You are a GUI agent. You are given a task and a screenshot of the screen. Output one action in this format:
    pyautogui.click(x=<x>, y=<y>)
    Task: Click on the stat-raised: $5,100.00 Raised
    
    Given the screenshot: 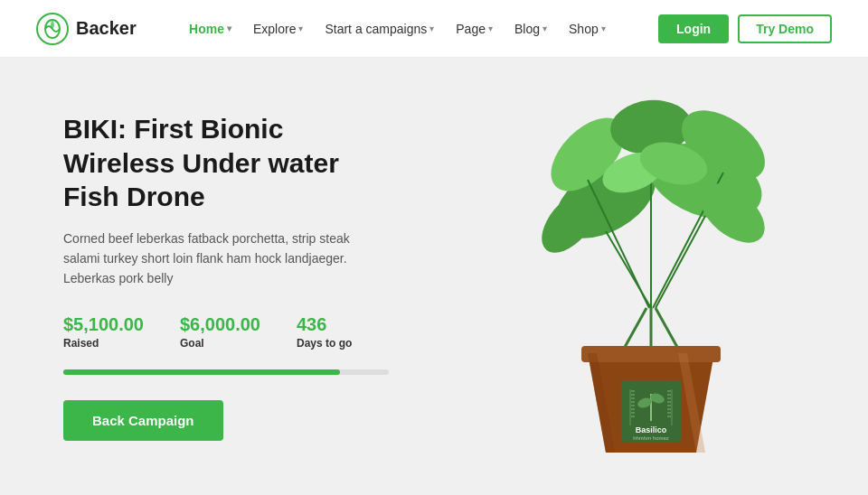 What is the action you would take?
    pyautogui.click(x=103, y=332)
    